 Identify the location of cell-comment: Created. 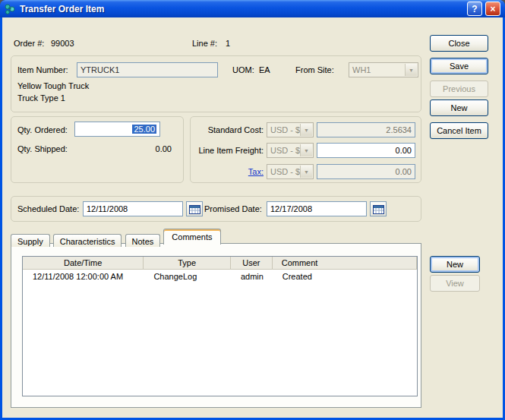
(345, 276).